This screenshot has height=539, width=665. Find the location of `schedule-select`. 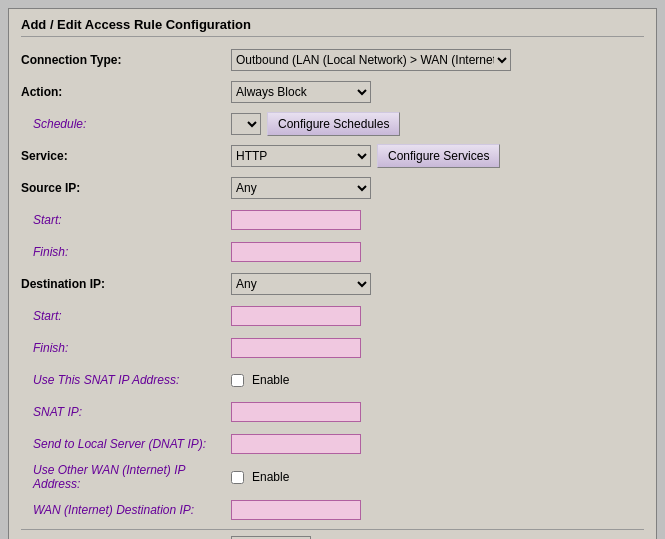

schedule-select is located at coordinates (246, 124).